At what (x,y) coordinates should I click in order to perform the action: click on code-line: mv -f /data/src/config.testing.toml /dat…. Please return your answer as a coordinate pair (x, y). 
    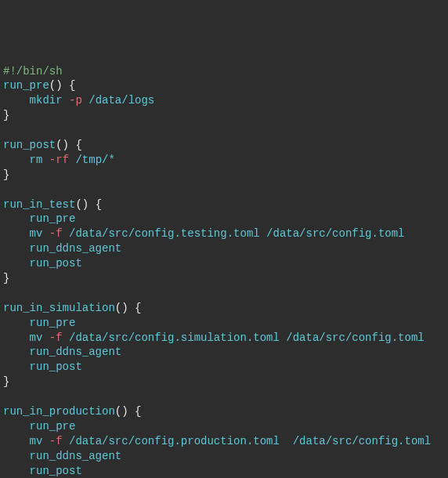
    Looking at the image, I should click on (224, 234).